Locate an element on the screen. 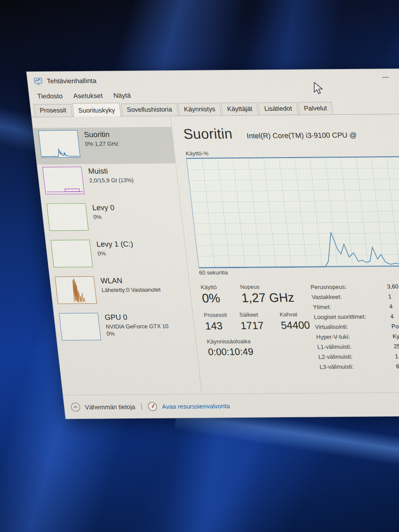 The image size is (399, 532). sidebar-item-memory: Muisti 2,0/15,9 Gt (13%) is located at coordinates (108, 182).